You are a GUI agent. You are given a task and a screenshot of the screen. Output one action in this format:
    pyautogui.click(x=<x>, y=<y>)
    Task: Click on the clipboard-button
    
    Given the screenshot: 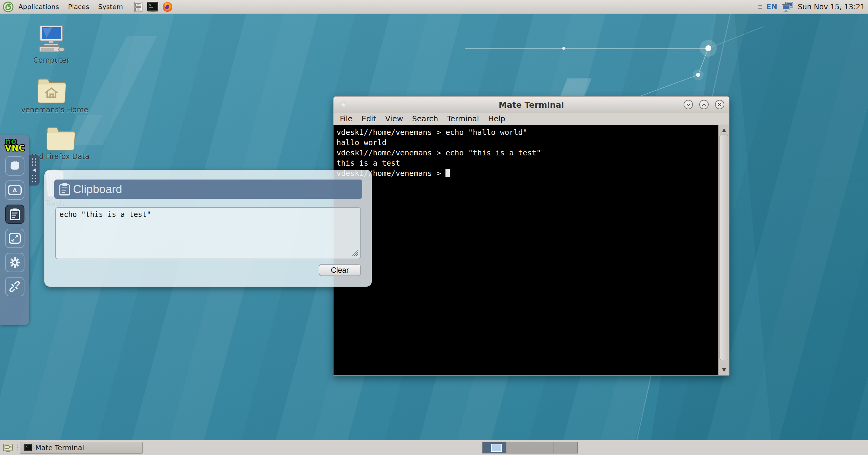 What is the action you would take?
    pyautogui.click(x=15, y=214)
    